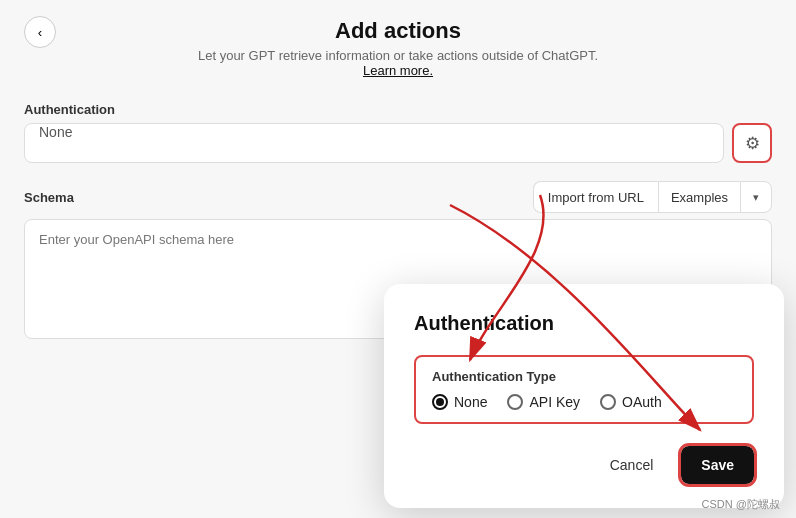 The height and width of the screenshot is (518, 796). Describe the element at coordinates (608, 402) in the screenshot. I see `radio-oauth-circle` at that location.